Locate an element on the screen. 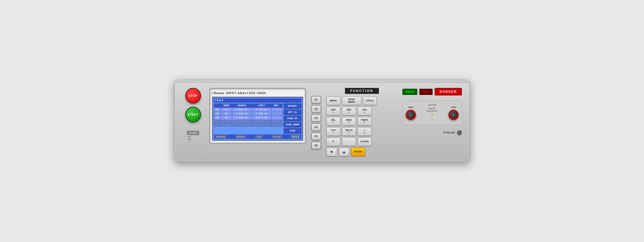 The image size is (644, 242). sidebar-page-down: PAGE DOWN is located at coordinates (293, 125).